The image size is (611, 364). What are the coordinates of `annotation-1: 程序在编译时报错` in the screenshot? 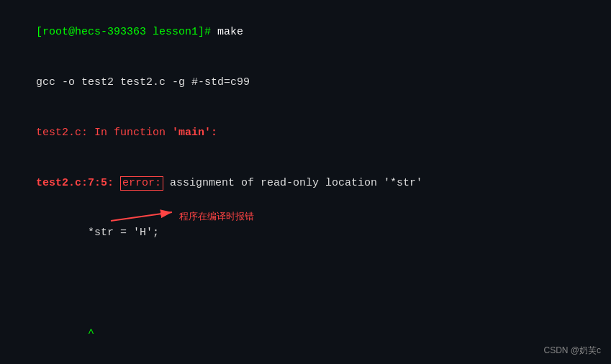 It's located at (217, 217).